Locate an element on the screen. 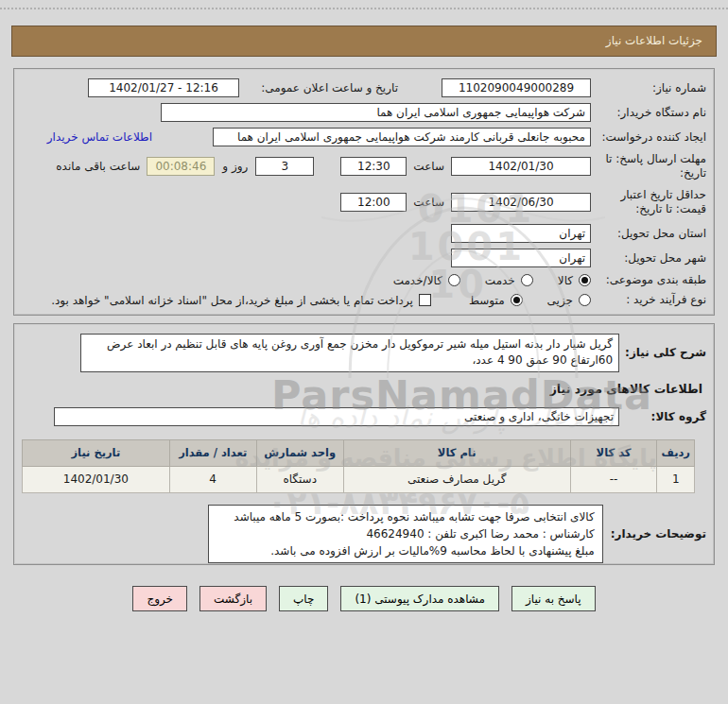 The height and width of the screenshot is (704, 728). buyer-notes-label: توضیحات خریدار: is located at coordinates (654, 534).